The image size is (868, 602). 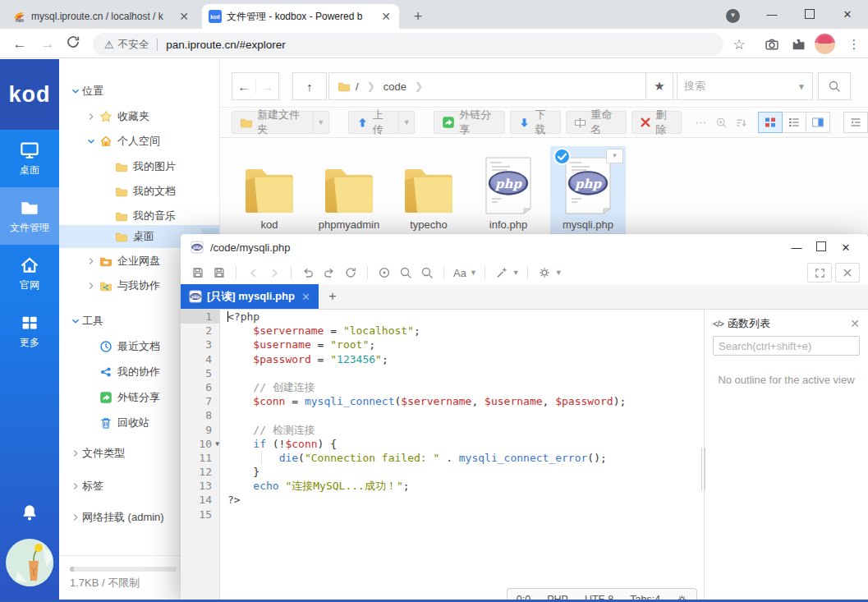 I want to click on close-icon: ✕, so click(x=855, y=324).